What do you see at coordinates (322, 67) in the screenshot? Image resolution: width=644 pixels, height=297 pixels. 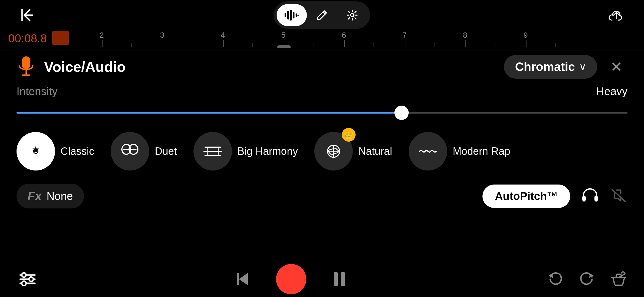 I see `voice-audio-header: Voice/Audio Chromatic ∨ ✕` at bounding box center [322, 67].